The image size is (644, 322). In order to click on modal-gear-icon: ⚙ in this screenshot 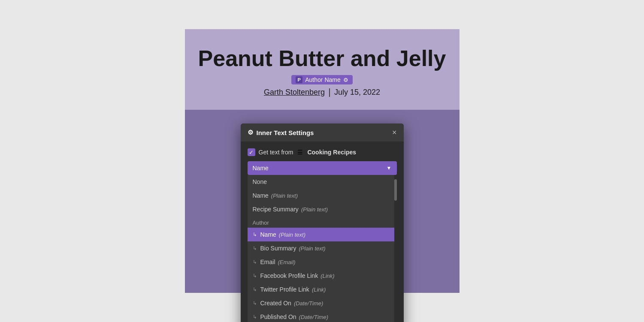, I will do `click(251, 132)`.